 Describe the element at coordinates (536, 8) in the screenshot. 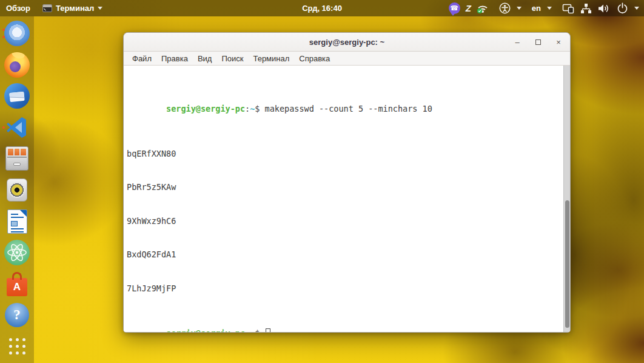

I see `language-label: en` at that location.